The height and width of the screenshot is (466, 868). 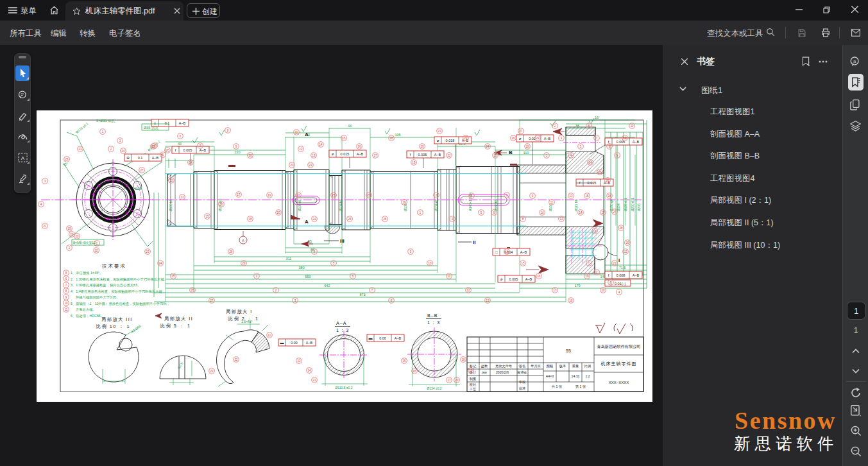 I want to click on svg-text: A, so click(x=307, y=135).